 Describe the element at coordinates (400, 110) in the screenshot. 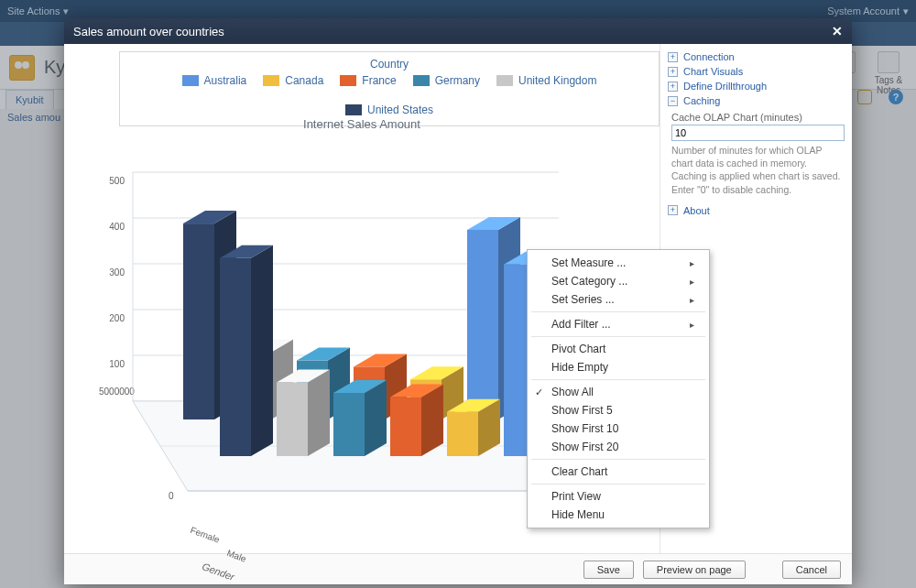

I see `legend-label: United States` at that location.